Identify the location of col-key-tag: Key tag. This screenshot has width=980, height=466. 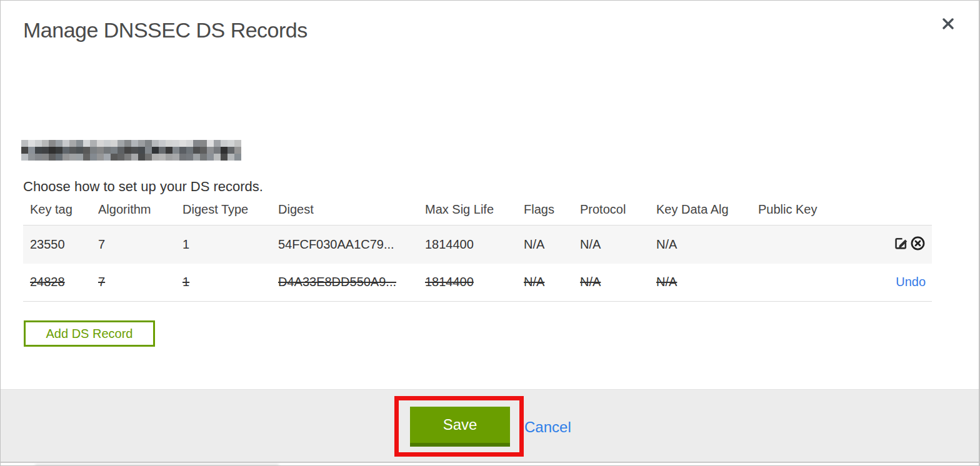
(61, 214).